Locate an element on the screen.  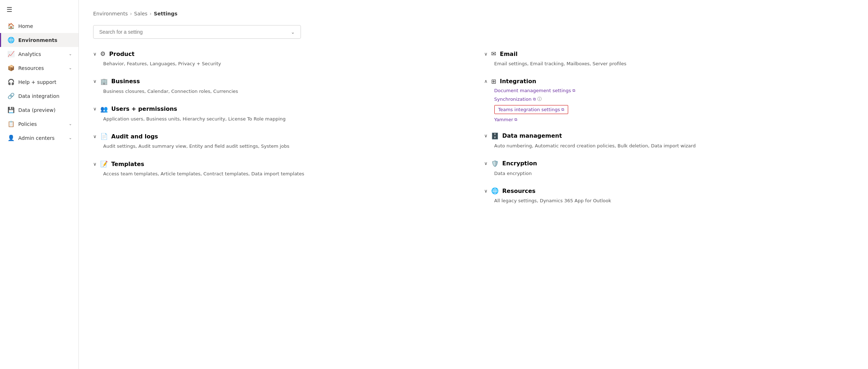
templates-icon: 📝 is located at coordinates (104, 164).